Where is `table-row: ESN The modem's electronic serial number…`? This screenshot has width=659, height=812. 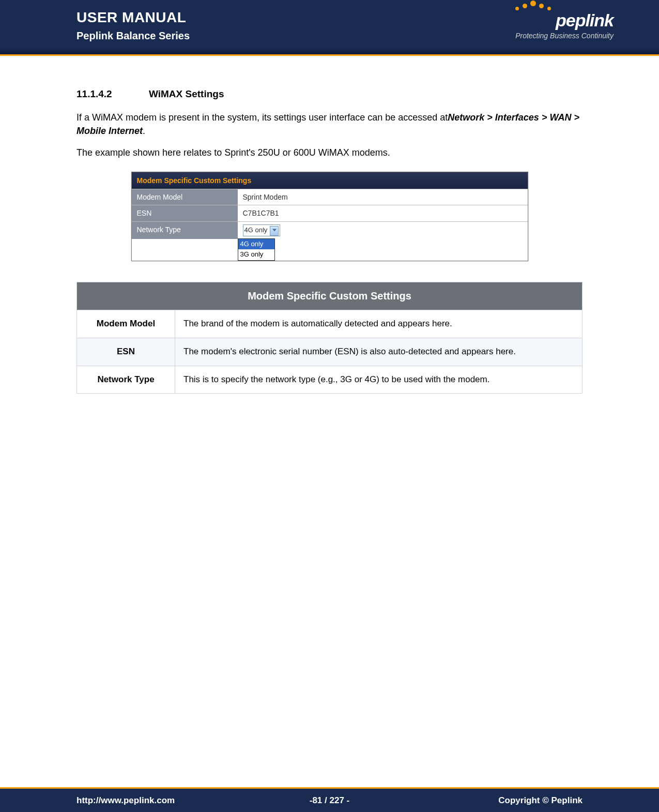 table-row: ESN The modem's electronic serial number… is located at coordinates (330, 352).